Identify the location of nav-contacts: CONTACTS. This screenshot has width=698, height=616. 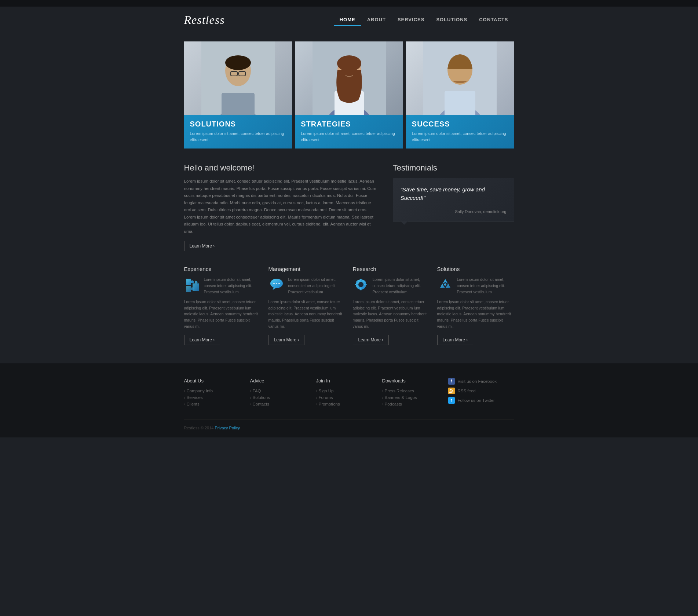
(494, 20).